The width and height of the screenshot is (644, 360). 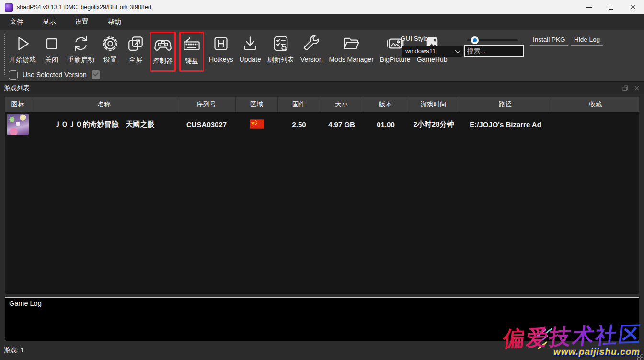 I want to click on china-flag-icon, so click(x=257, y=124).